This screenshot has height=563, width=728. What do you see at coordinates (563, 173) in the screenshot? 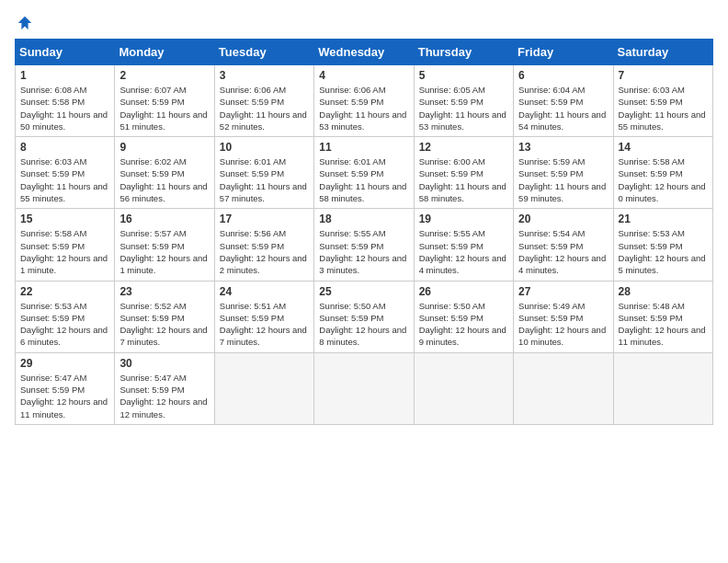
I see `calendar-cell: 13Sunrise: 5:59 AMSunset: 5:59 PMDayligh…` at bounding box center [563, 173].